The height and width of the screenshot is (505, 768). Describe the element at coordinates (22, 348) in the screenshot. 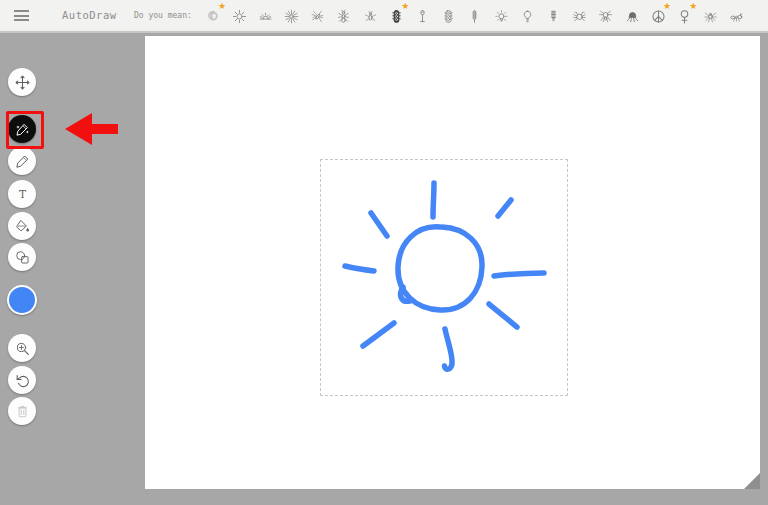

I see `zoom-tool-button` at that location.